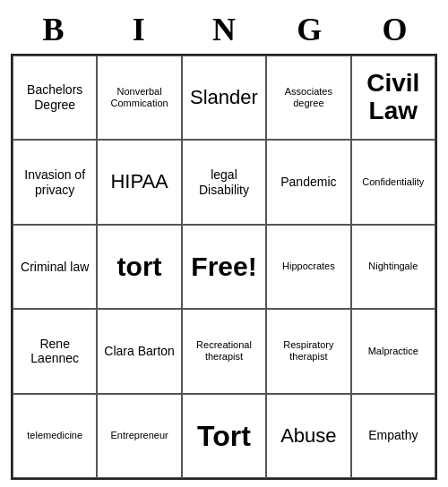  I want to click on bingo-cell-3: Associates degree, so click(308, 98).